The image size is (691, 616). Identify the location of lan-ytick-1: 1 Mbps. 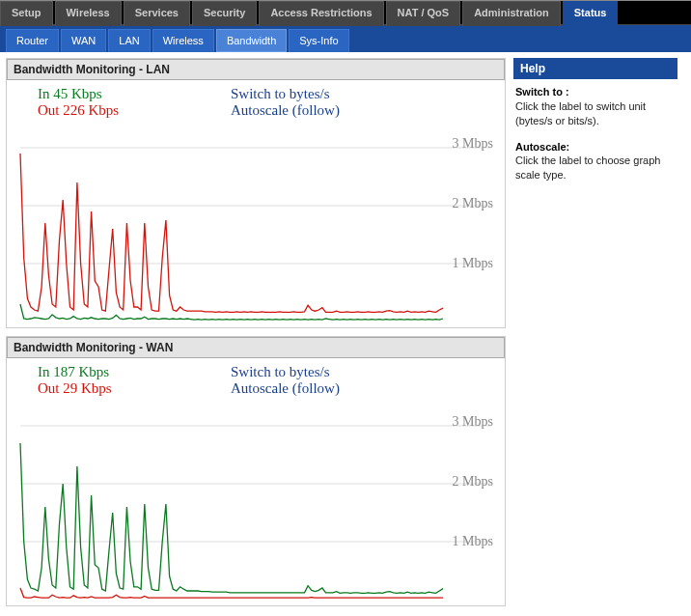
(473, 264).